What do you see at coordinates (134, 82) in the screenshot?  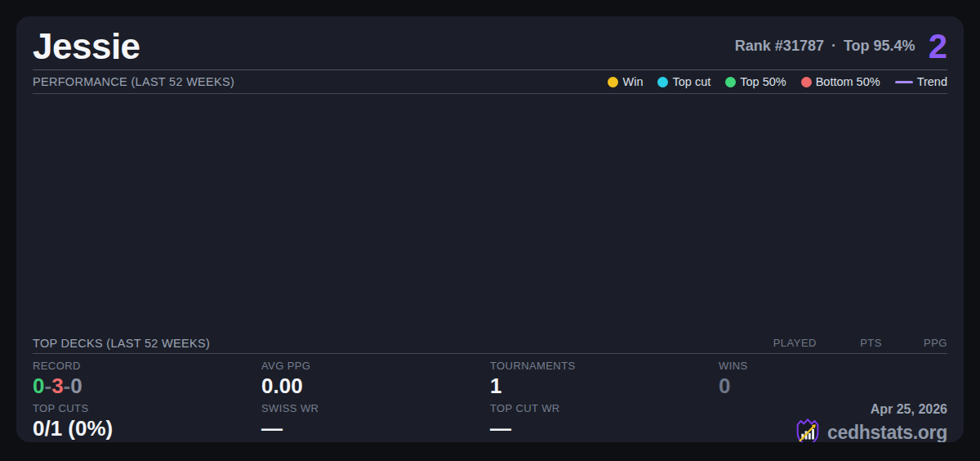 I see `performance-title: PERFORMANCE (LAST 52 WEEKS)` at bounding box center [134, 82].